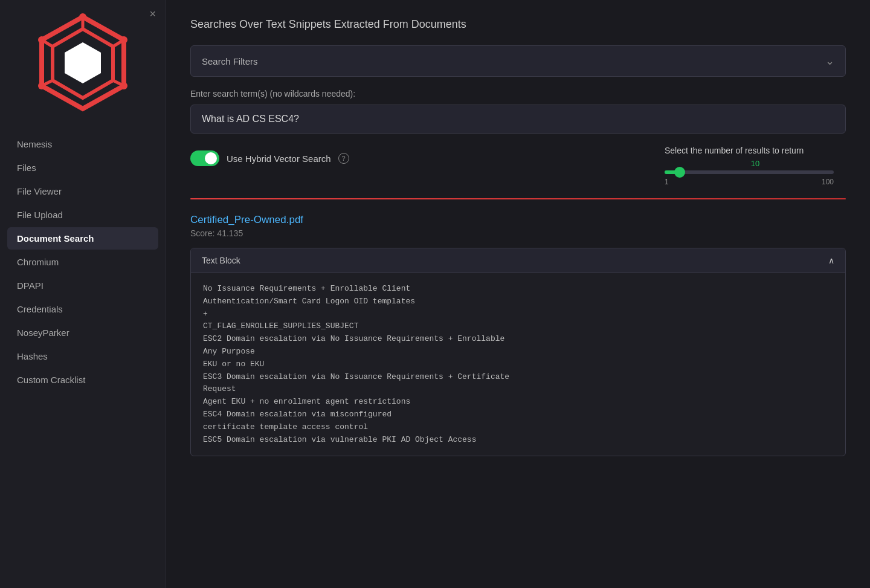  I want to click on toggle-group: Use Hybrid Vector Search ?, so click(269, 158).